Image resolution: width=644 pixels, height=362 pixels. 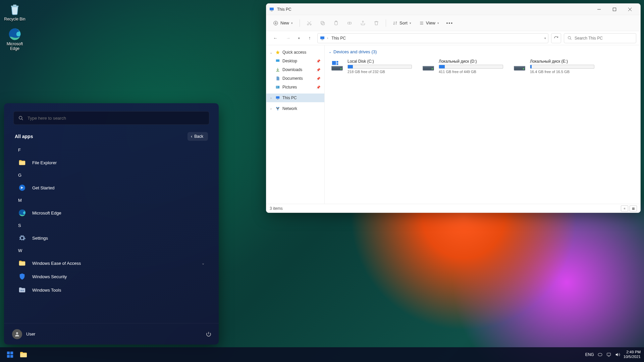 I want to click on user-account-button: User, so click(x=23, y=334).